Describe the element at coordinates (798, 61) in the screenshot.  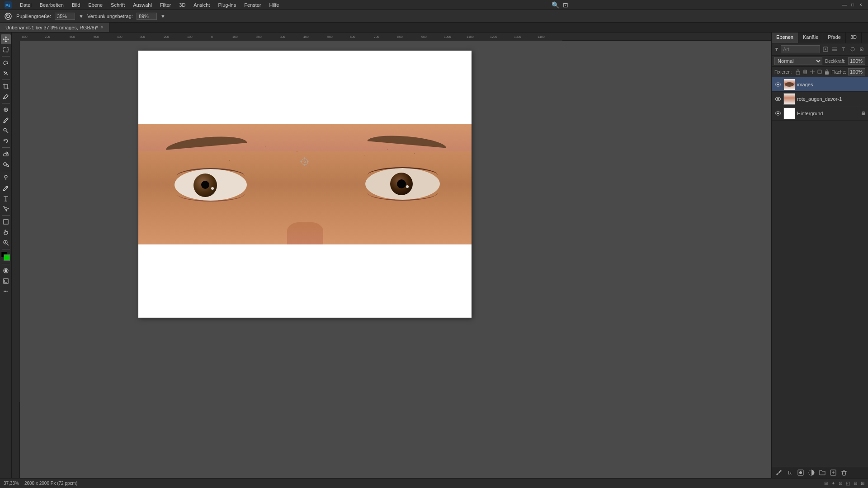
I see `blend-mode-select: Normal` at that location.